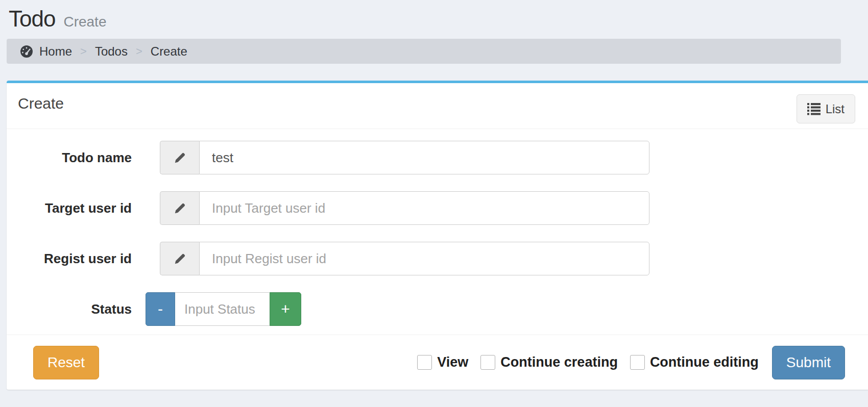  Describe the element at coordinates (437, 362) in the screenshot. I see `panel-footer: Reset View Continue creating Continue ed…` at that location.